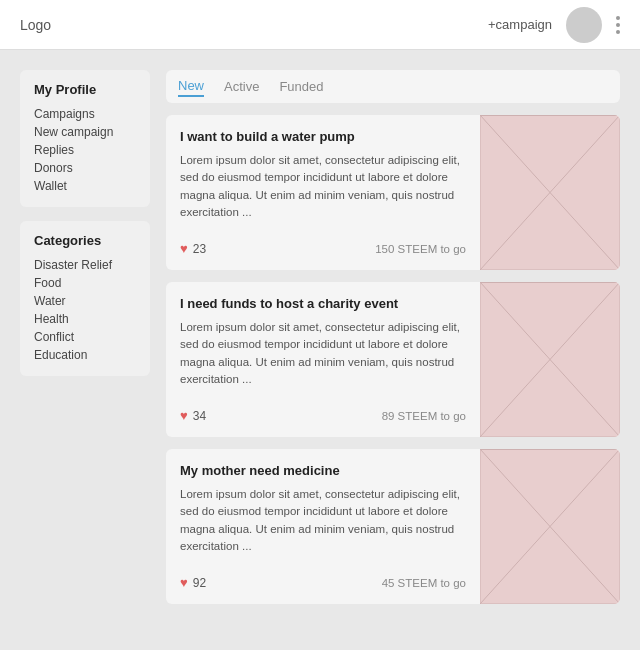 Image resolution: width=640 pixels, height=650 pixels. I want to click on tab-new: New, so click(191, 86).